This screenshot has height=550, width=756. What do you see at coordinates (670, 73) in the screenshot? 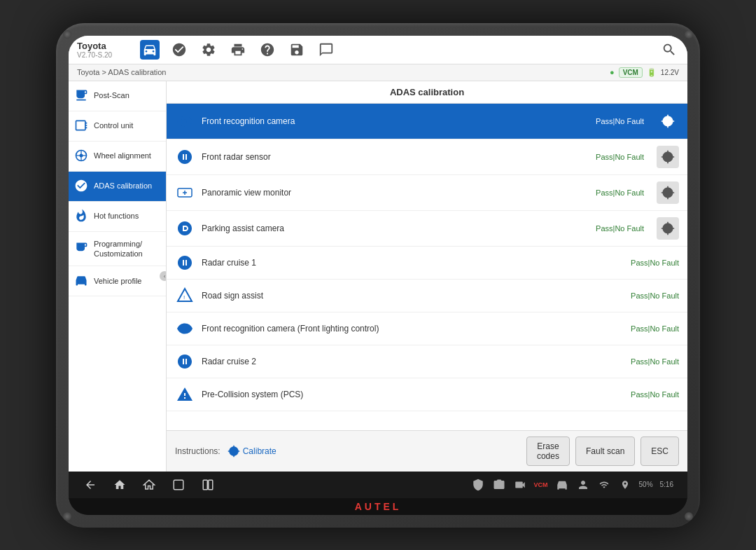
I see `battery-text: 12.2V` at bounding box center [670, 73].